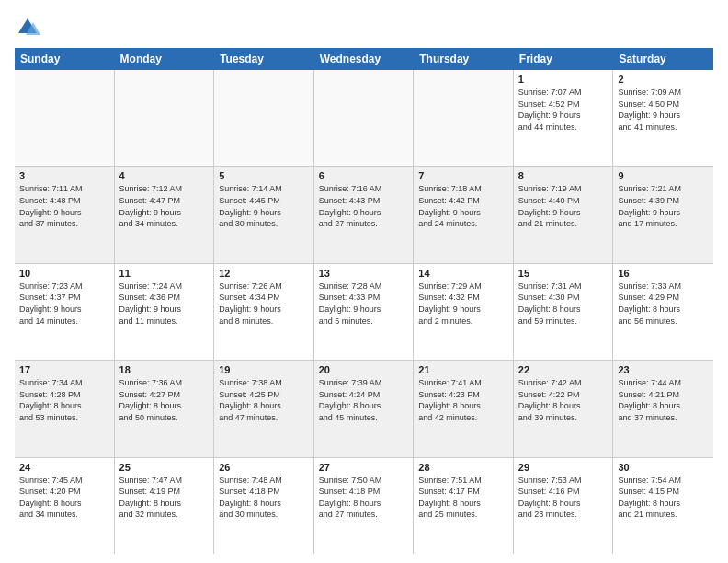 The height and width of the screenshot is (563, 728). I want to click on day-number-27: 27, so click(364, 467).